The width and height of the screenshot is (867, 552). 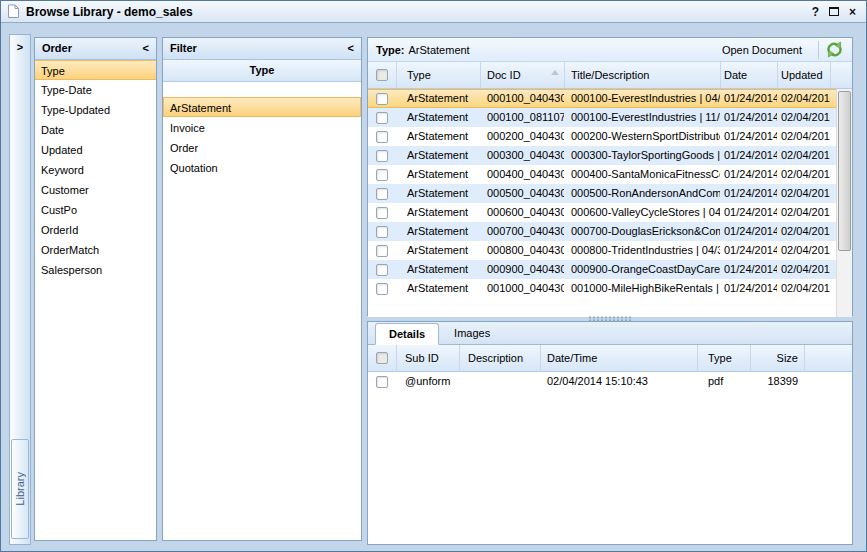 I want to click on filter-panel-title: Filter, so click(x=184, y=48).